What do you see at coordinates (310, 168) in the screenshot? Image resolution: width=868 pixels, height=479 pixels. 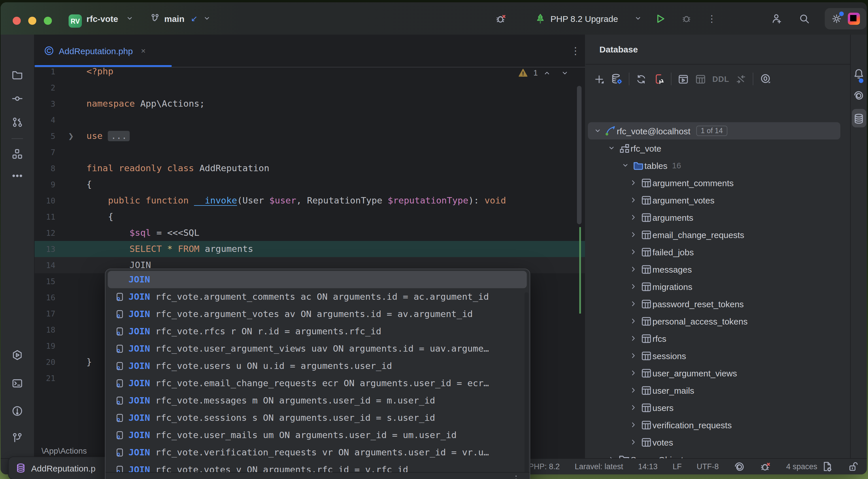 I see `code-line-8: 8final readonly class AddReputation` at bounding box center [310, 168].